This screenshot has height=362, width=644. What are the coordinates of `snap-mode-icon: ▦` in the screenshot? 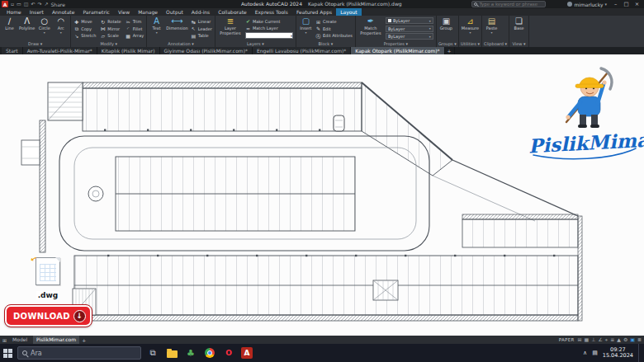 It's located at (587, 340).